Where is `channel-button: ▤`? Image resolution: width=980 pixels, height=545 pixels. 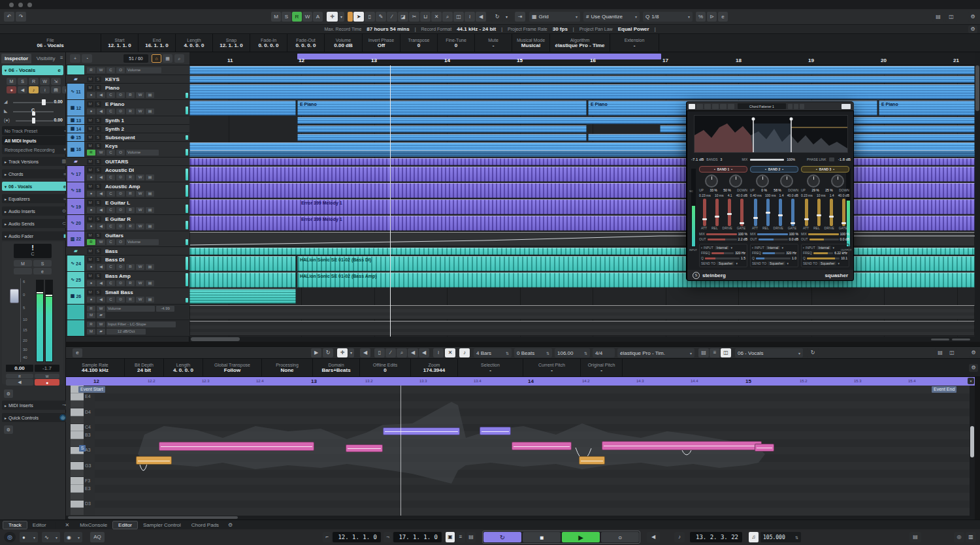
channel-button: ▤ is located at coordinates (150, 299).